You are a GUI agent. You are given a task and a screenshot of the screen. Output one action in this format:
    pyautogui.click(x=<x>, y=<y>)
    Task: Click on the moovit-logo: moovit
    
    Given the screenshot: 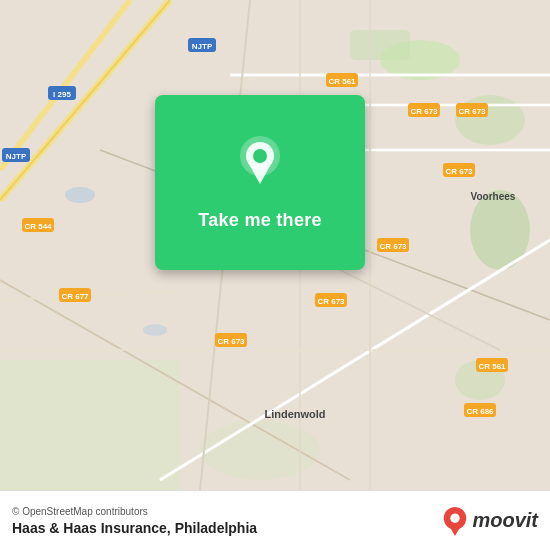 What is the action you would take?
    pyautogui.click(x=490, y=521)
    